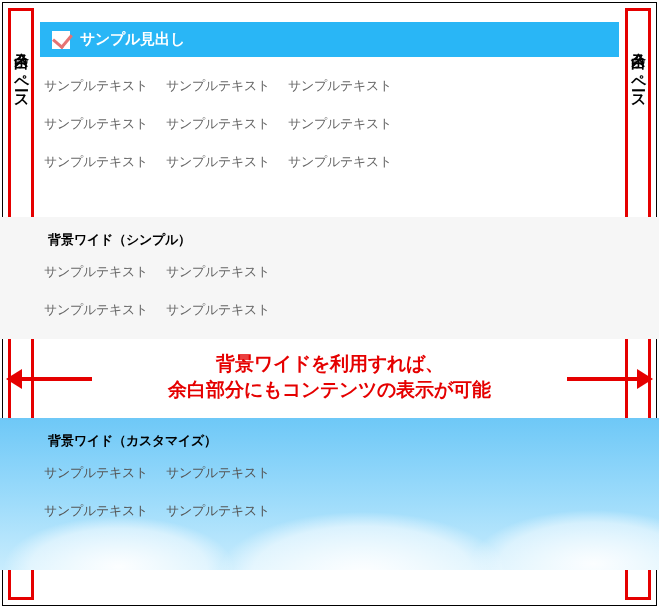  Describe the element at coordinates (330, 390) in the screenshot. I see `callout-line2: 余白部分にもコンテンツの表示が可能` at that location.